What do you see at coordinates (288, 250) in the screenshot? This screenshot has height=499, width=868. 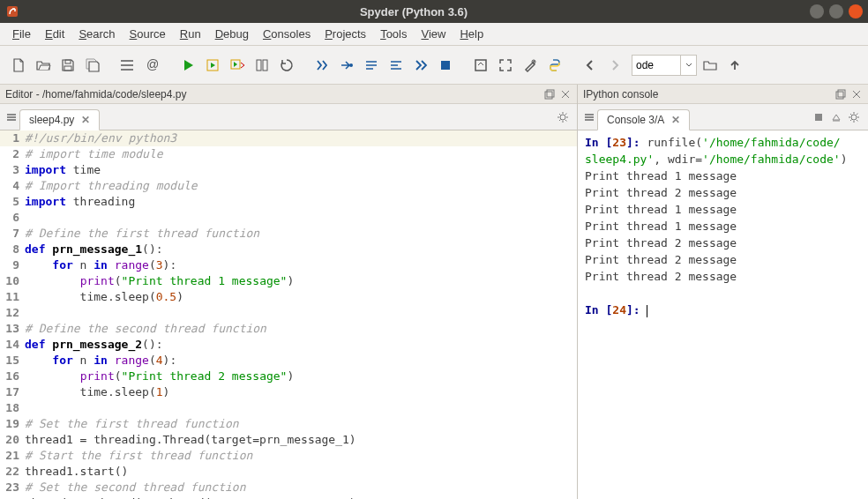 I see `code-line: 8def prn_message_1():` at bounding box center [288, 250].